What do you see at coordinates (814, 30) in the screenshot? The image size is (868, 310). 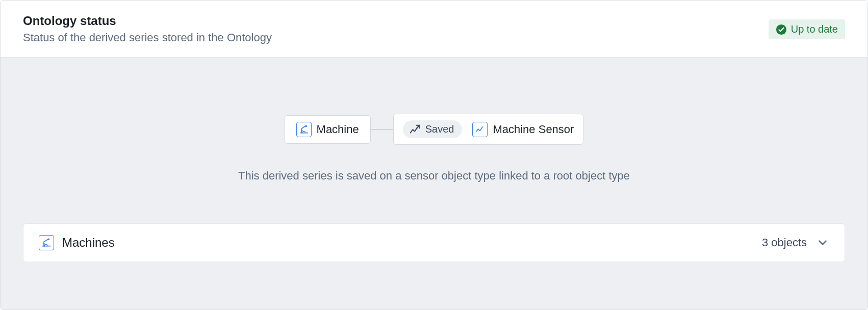 I see `status-label: Up to date` at bounding box center [814, 30].